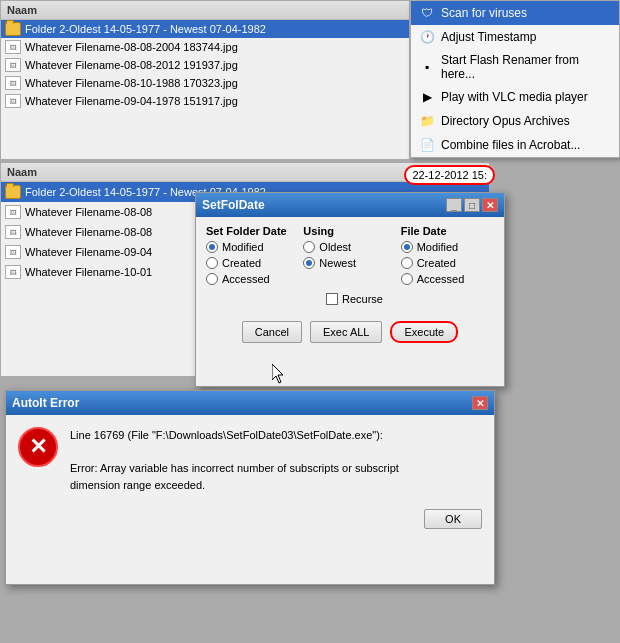 The width and height of the screenshot is (620, 643). What do you see at coordinates (506, 121) in the screenshot?
I see `context-menu-label: Directory Opus Archives` at bounding box center [506, 121].